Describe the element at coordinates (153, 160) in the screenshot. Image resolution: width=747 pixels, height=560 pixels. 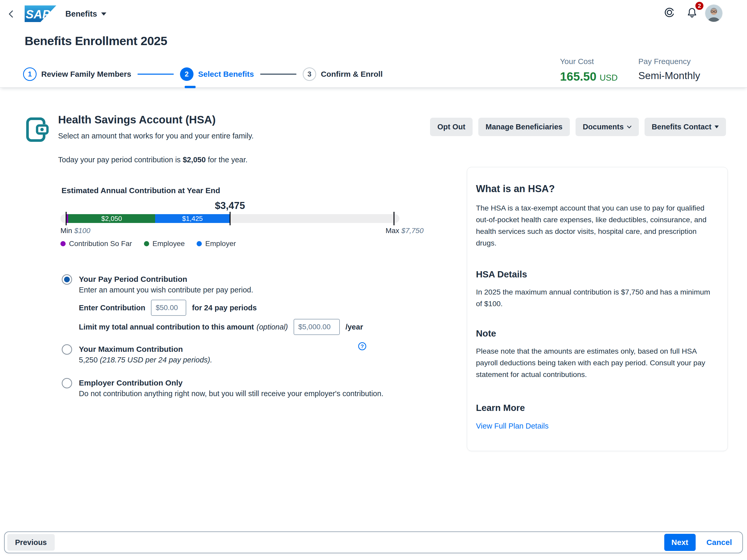
I see `today-contribution-line: Today your pay period contribution is $2…` at that location.